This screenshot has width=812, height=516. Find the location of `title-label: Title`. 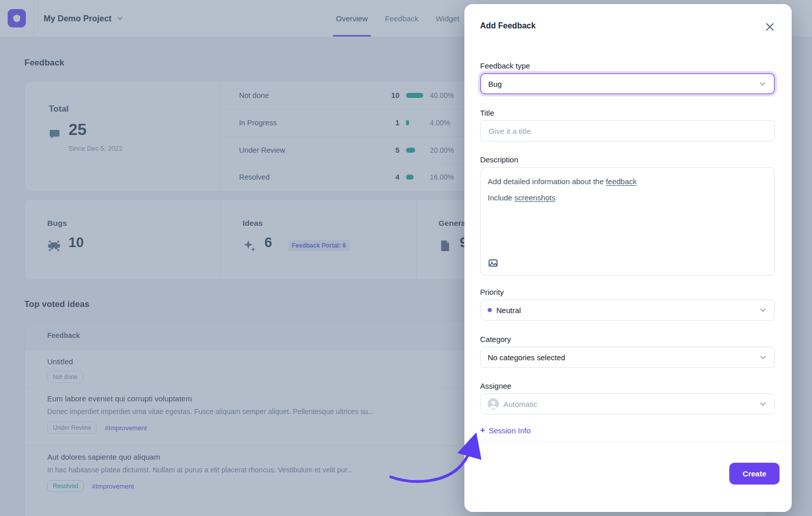

title-label: Title is located at coordinates (487, 113).